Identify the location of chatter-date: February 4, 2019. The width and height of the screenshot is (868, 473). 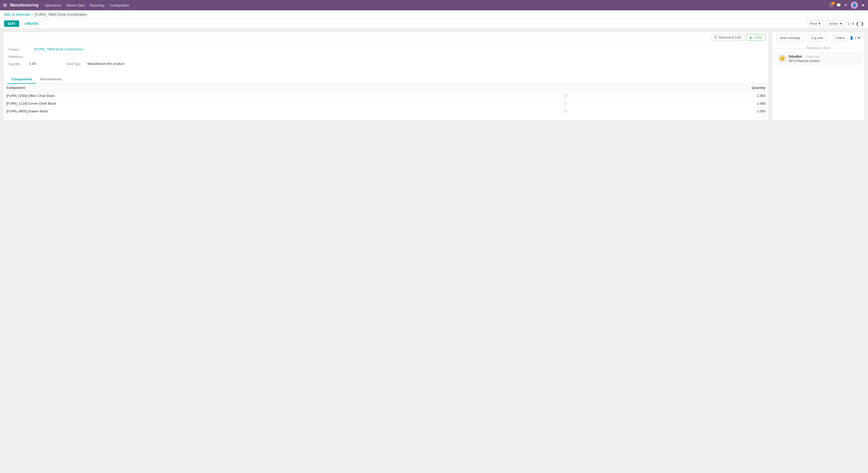
(818, 48).